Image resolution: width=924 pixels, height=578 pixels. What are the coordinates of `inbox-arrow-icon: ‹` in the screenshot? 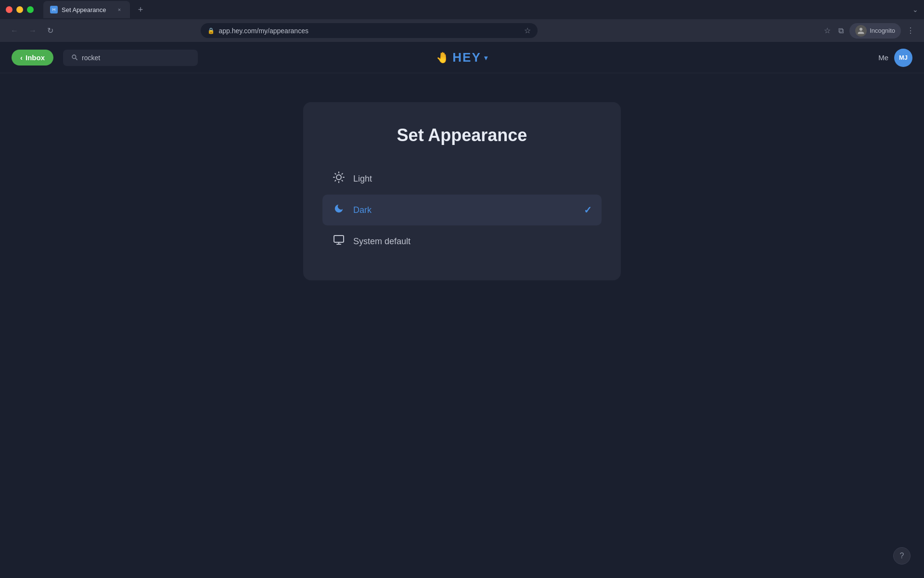 It's located at (21, 58).